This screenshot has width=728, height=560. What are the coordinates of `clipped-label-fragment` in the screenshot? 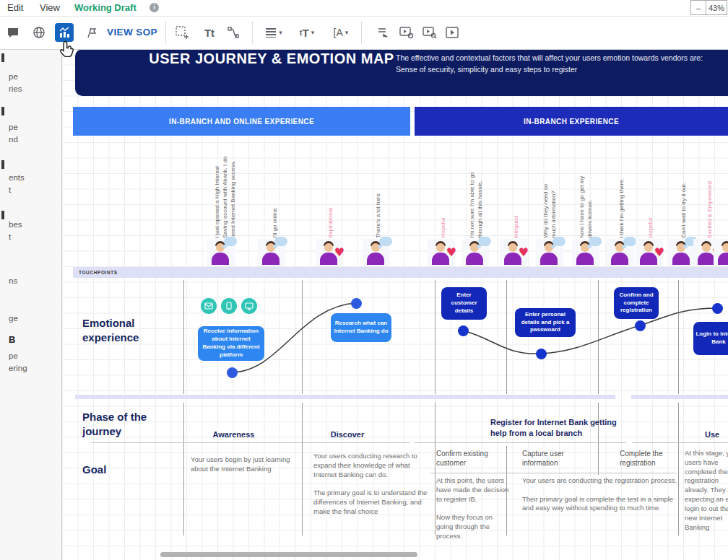 It's located at (3, 111).